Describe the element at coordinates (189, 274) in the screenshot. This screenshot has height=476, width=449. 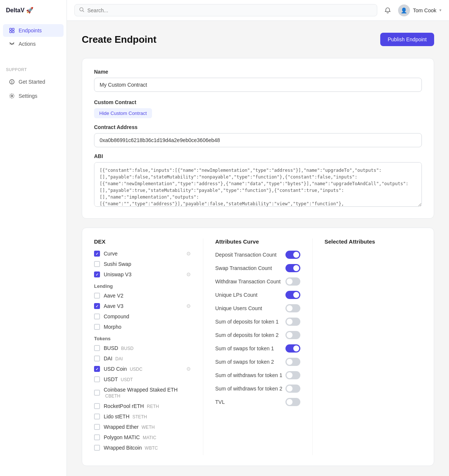
I see `uniswap-gear-icon: ⚙` at that location.